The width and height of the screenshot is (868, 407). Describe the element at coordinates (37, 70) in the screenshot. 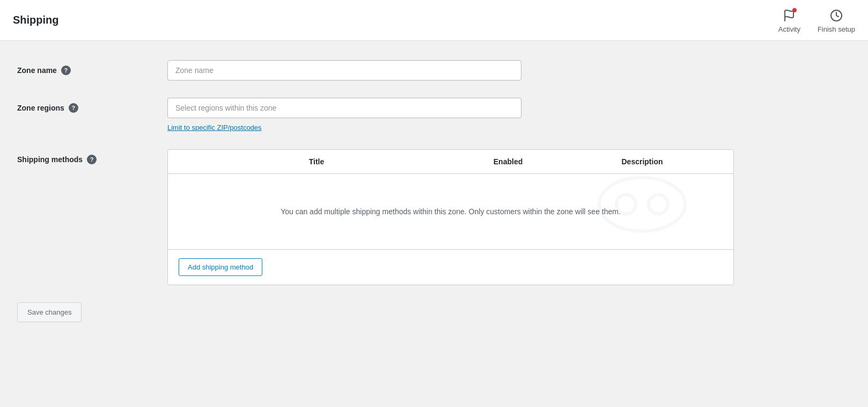

I see `zone-name-label: Zone name` at that location.